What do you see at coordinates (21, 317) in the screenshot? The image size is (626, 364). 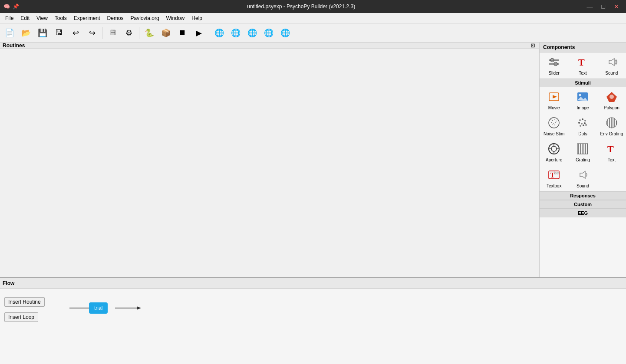 I see `insert-loop-button: Insert Loop` at bounding box center [21, 317].